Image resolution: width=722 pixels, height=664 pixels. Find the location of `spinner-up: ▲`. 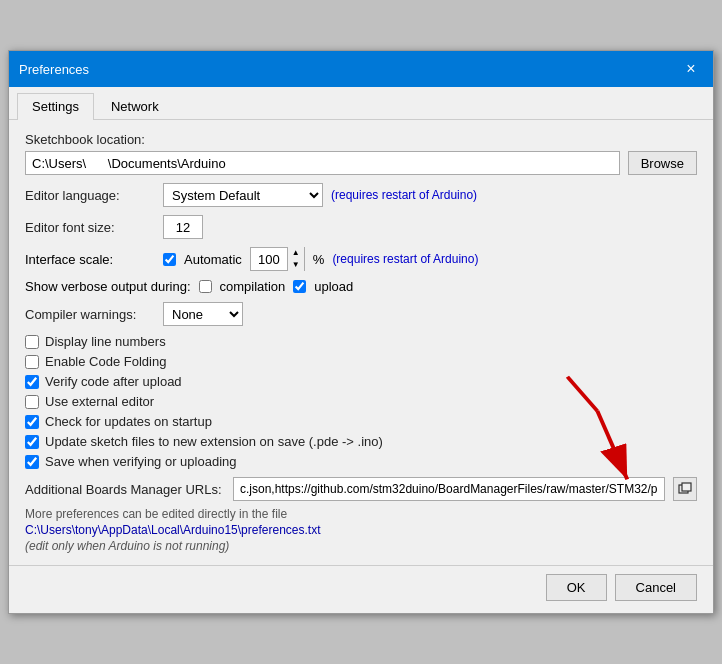

spinner-up: ▲ is located at coordinates (296, 253).